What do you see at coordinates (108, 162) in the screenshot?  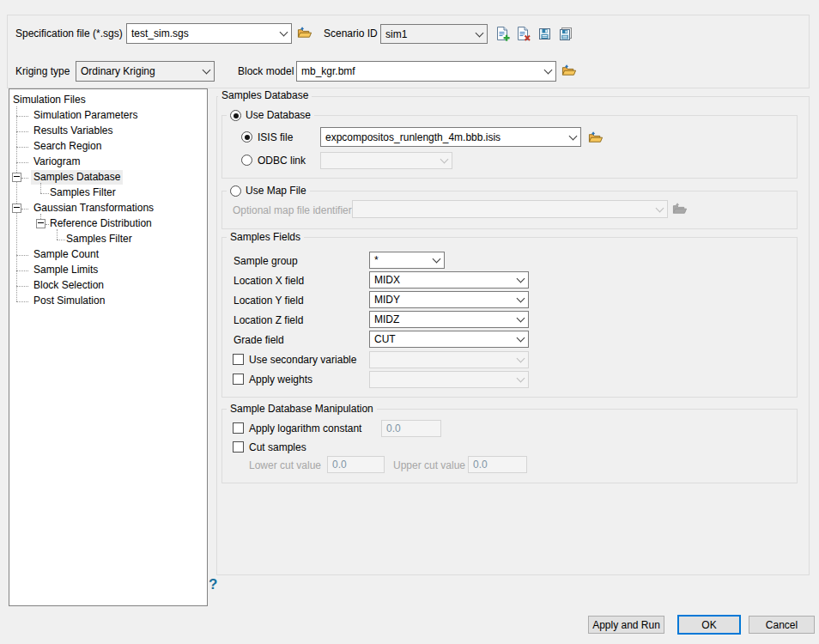 I see `tree-item-variogram: Variogram` at bounding box center [108, 162].